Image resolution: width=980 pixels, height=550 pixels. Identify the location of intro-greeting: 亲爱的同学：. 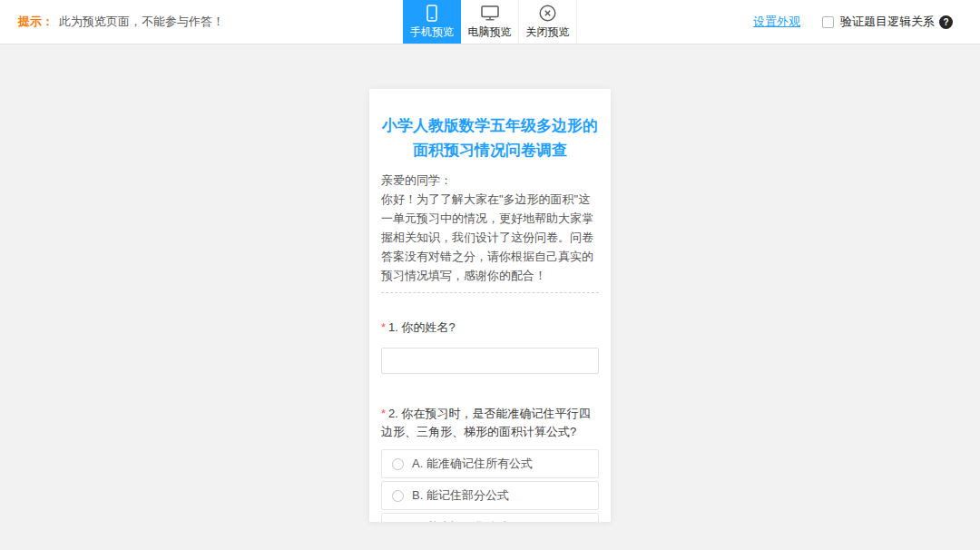
(490, 180).